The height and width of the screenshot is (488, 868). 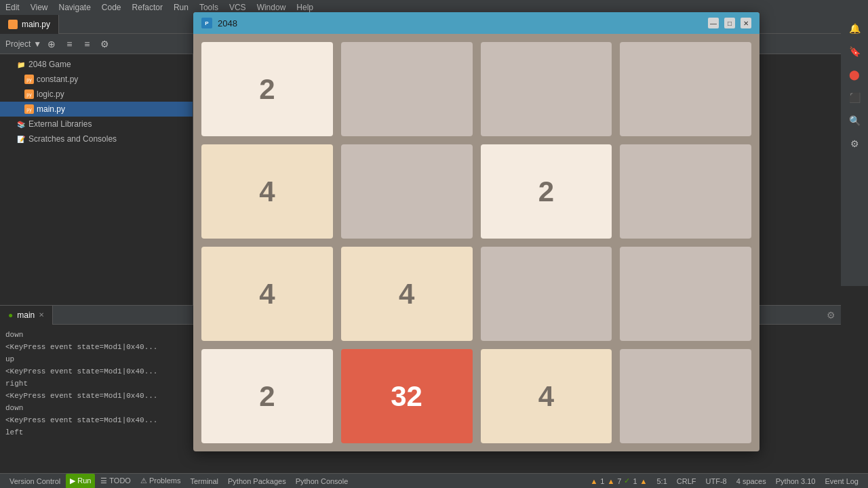 What do you see at coordinates (618, 481) in the screenshot?
I see `warnings-btn: ▲ 1 ▲ 7 ✓ 1 ▲` at bounding box center [618, 481].